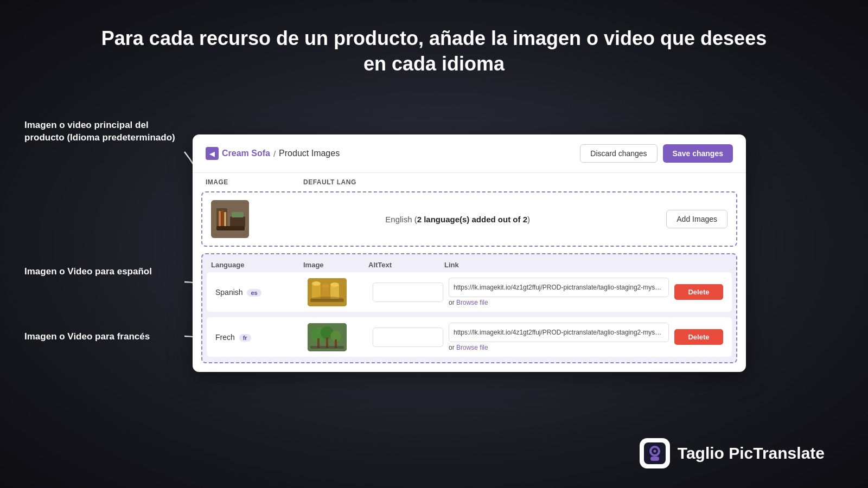 The height and width of the screenshot is (488, 868). I want to click on lang-row-headers: Language Image AltText Link, so click(469, 264).